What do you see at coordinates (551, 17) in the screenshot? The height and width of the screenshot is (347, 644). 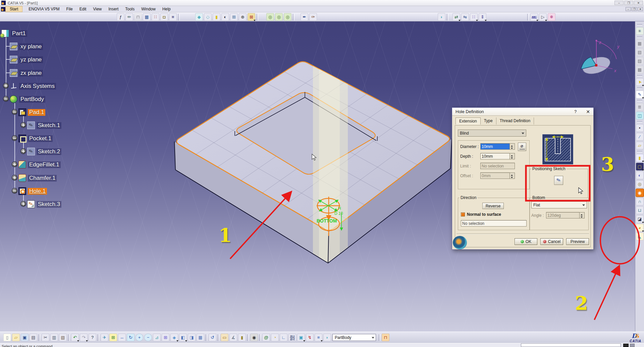 I see `stamp-icon: ✵` at bounding box center [551, 17].